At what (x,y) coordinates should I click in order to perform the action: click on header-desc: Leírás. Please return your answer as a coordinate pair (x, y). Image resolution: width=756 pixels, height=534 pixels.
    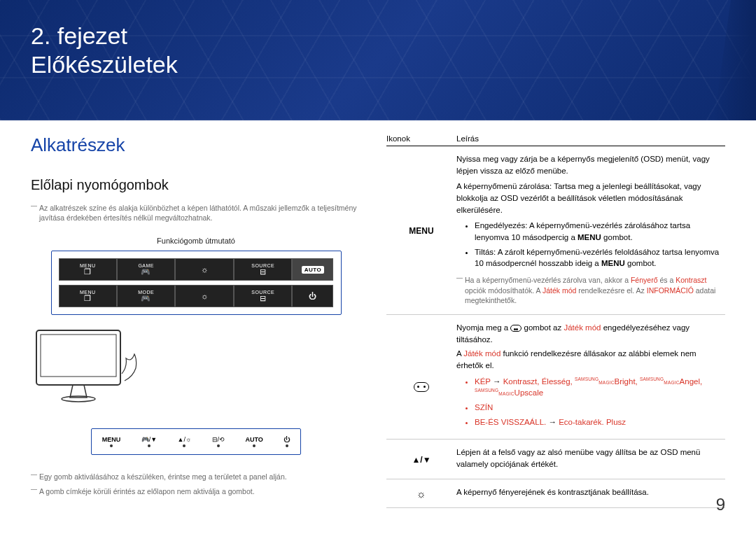
    Looking at the image, I should click on (591, 139).